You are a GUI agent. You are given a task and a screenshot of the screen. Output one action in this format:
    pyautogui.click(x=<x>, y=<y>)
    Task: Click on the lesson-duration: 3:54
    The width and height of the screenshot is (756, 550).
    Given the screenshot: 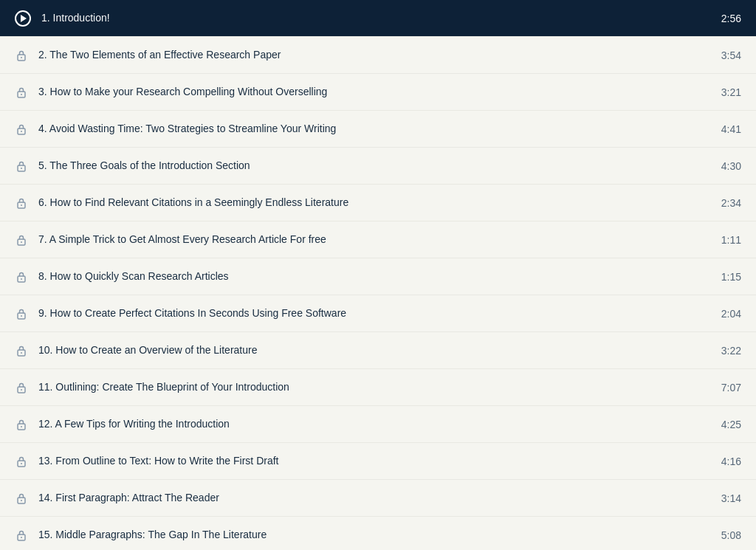 What is the action you would take?
    pyautogui.click(x=731, y=55)
    